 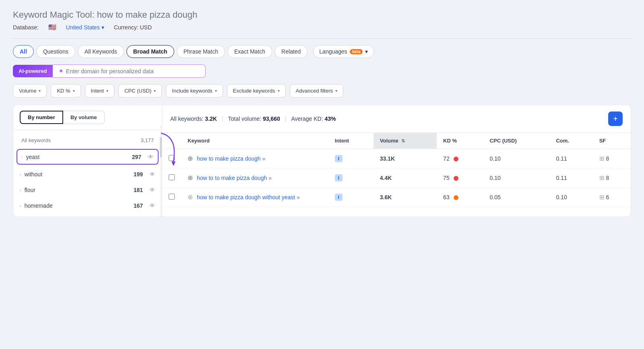 What do you see at coordinates (140, 91) in the screenshot?
I see `filter-cpc: CPC (USD) ▾` at bounding box center [140, 91].